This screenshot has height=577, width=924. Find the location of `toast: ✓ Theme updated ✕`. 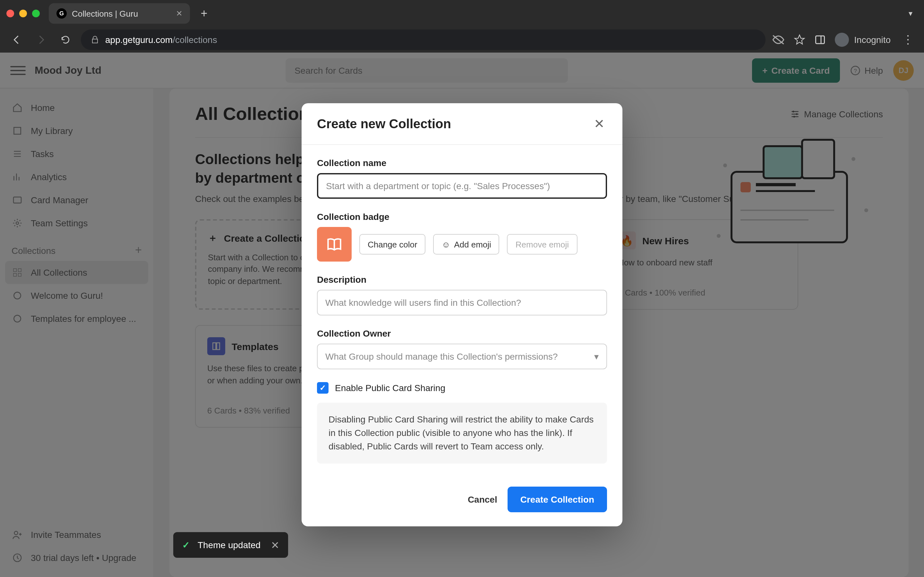

toast: ✓ Theme updated ✕ is located at coordinates (231, 545).